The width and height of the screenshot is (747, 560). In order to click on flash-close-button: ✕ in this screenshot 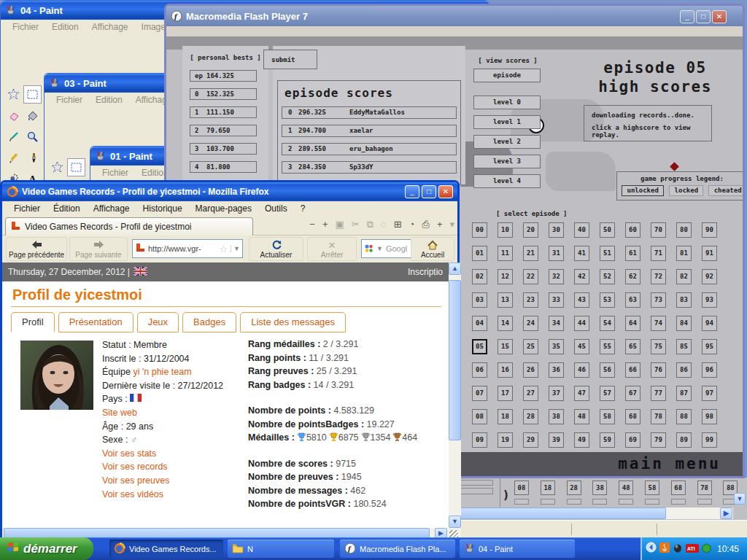, I will do `click(719, 17)`.